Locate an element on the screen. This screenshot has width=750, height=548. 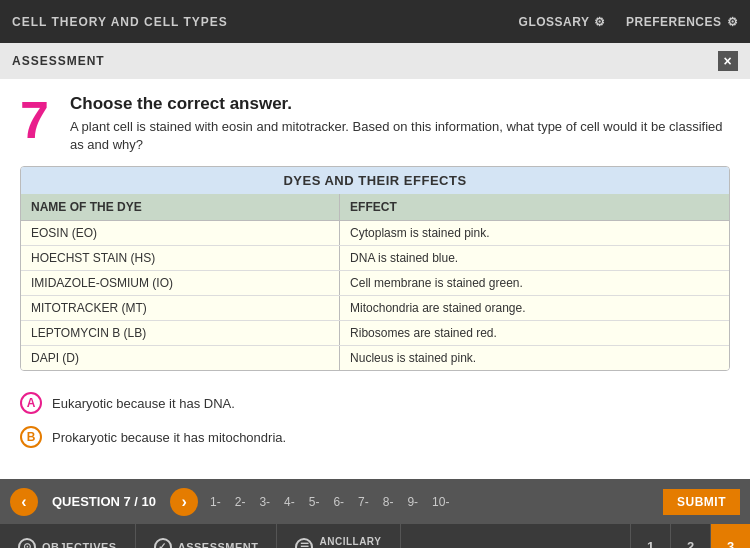
table-row: EOSIN (EO)Cytoplasm is stained pink. is located at coordinates (375, 234).